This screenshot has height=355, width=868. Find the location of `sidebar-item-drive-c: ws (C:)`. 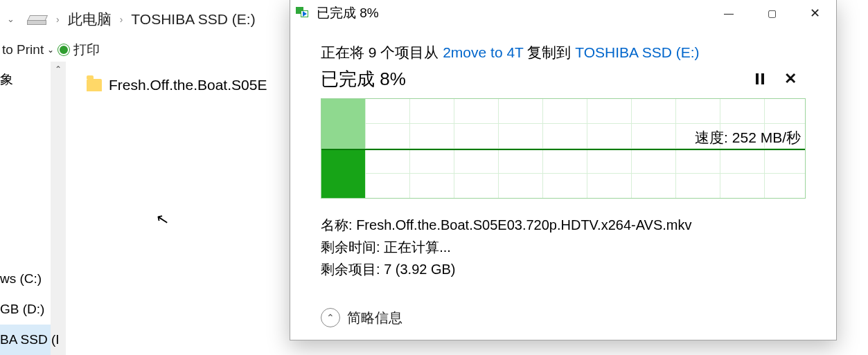

sidebar-item-drive-c: ws (C:) is located at coordinates (25, 279).